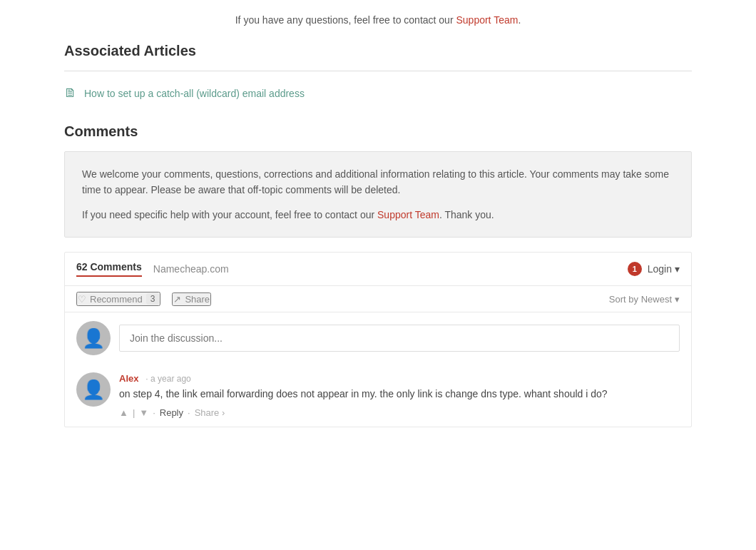 Image resolution: width=756 pixels, height=550 pixels. What do you see at coordinates (399, 395) in the screenshot?
I see `comment-content: Alex · a year ago on step 4, the link em…` at bounding box center [399, 395].